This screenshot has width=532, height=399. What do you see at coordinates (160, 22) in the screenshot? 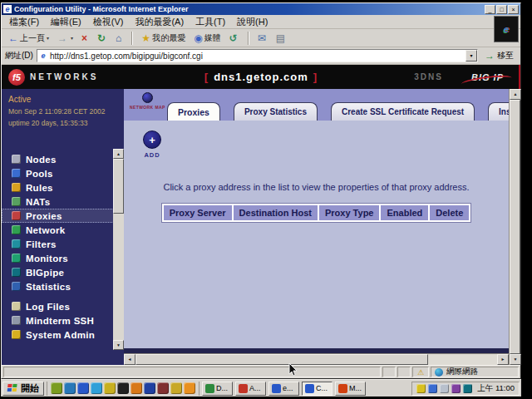
I see `menu-item: 我的最愛(A)` at bounding box center [160, 22].